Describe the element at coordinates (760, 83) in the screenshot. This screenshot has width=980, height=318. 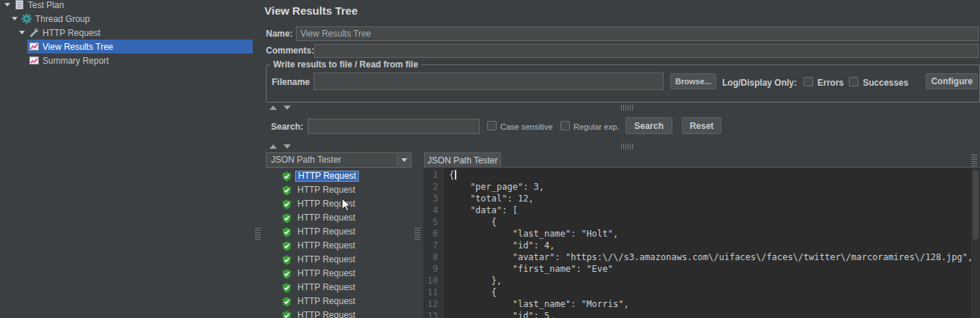
I see `log-display-only-label: Log/Display Only:` at that location.